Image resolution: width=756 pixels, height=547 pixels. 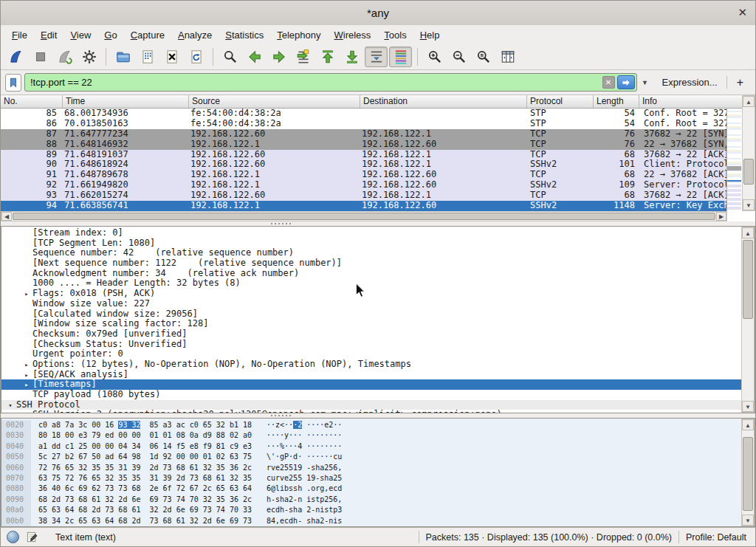 I want to click on column-header: Source, so click(x=275, y=102).